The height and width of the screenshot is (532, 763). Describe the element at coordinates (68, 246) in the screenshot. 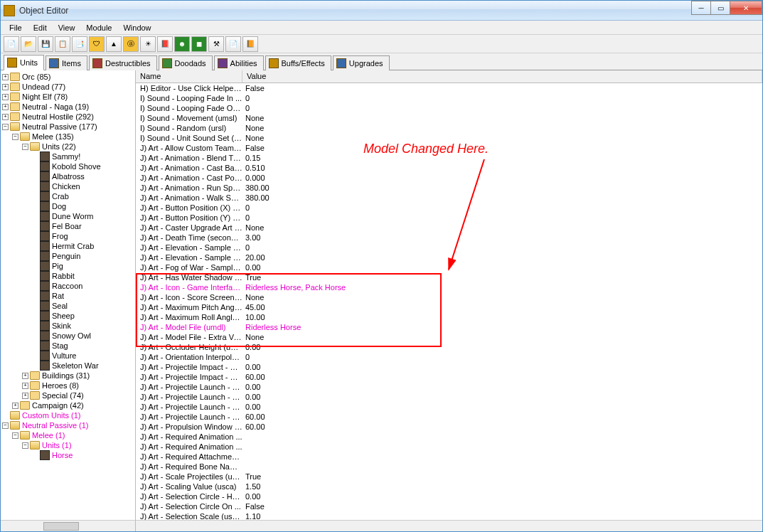

I see `tree-row: Hermit Crab` at that location.